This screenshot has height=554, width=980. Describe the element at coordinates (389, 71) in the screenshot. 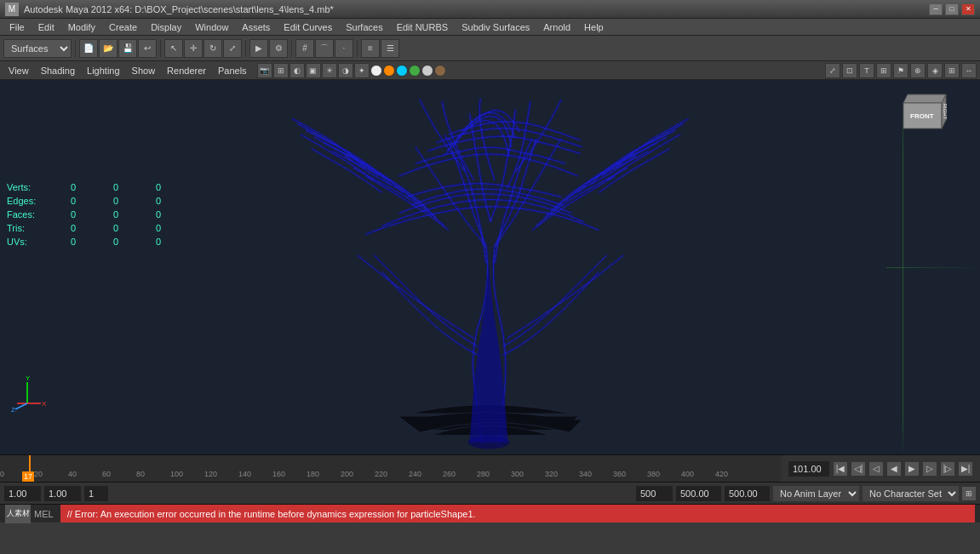

I see `color-sphere-orange` at that location.